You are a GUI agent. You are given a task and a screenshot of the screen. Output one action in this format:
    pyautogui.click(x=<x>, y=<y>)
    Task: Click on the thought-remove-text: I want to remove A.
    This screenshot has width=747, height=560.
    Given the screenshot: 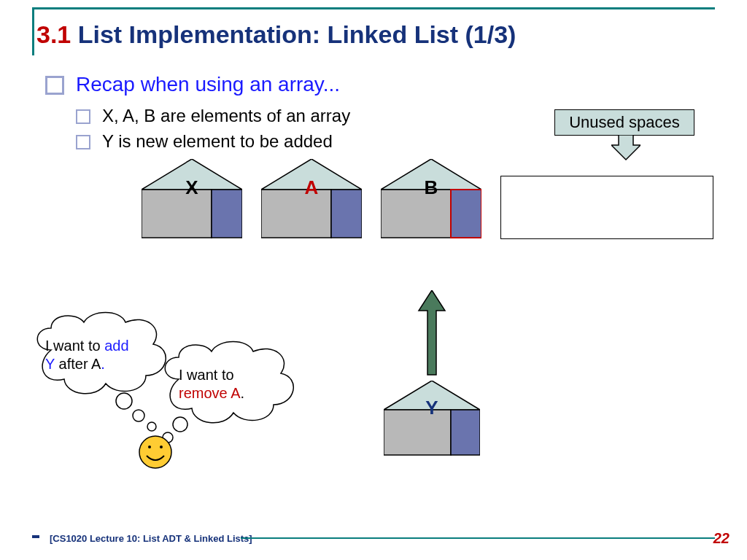 What is the action you would take?
    pyautogui.click(x=230, y=384)
    